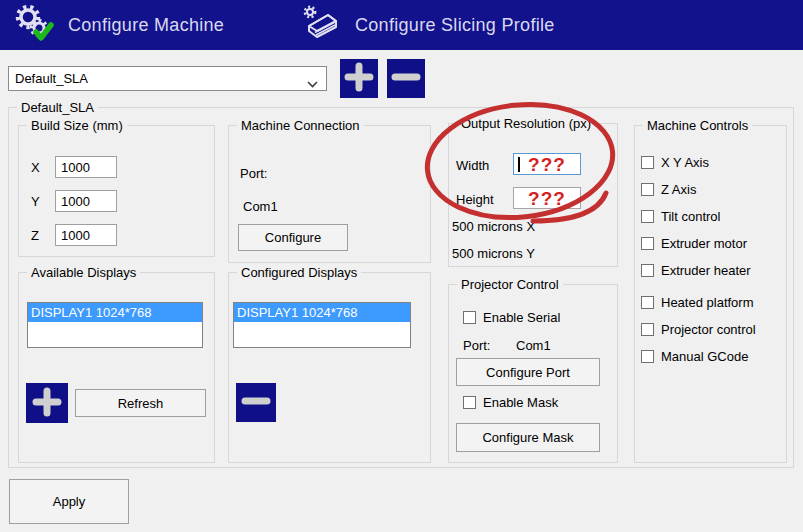 The height and width of the screenshot is (532, 803). What do you see at coordinates (77, 126) in the screenshot?
I see `group-build-size-label: Build Size (mm)` at bounding box center [77, 126].